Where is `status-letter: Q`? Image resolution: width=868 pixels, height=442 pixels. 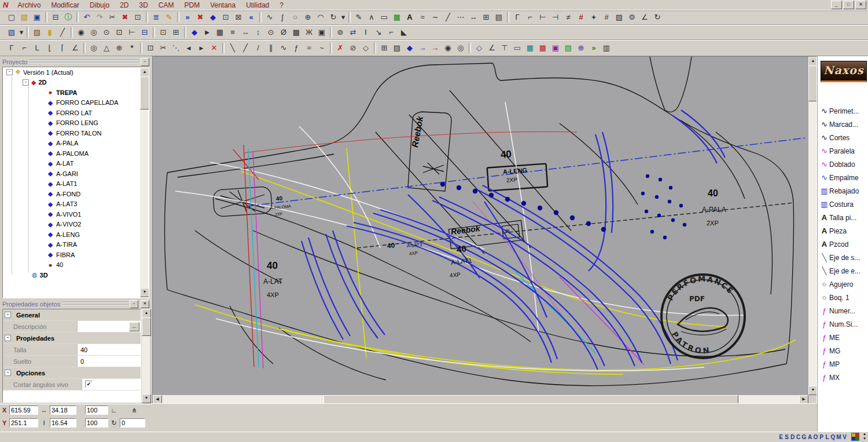
status-letter: Q is located at coordinates (833, 437).